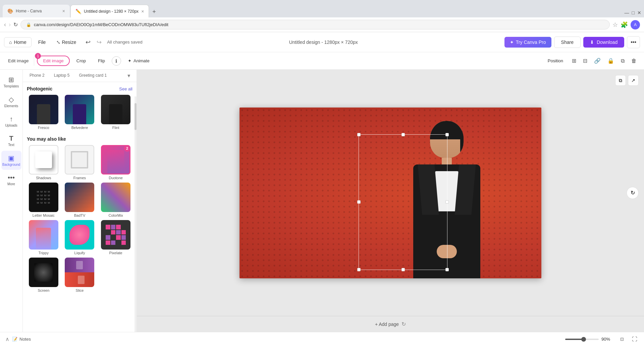  Describe the element at coordinates (129, 76) in the screenshot. I see `scroll-down-btn: ▼` at that location.